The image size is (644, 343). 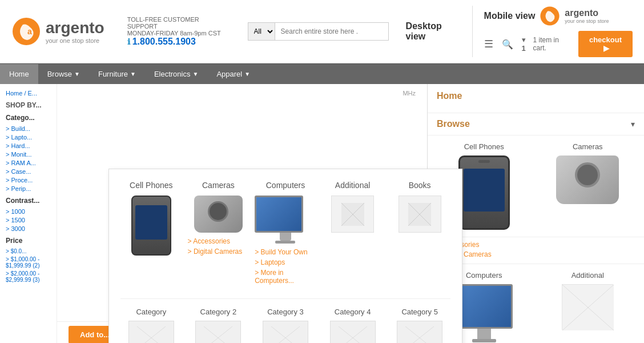 What do you see at coordinates (218, 332) in the screenshot?
I see `cat-2-image` at bounding box center [218, 332].